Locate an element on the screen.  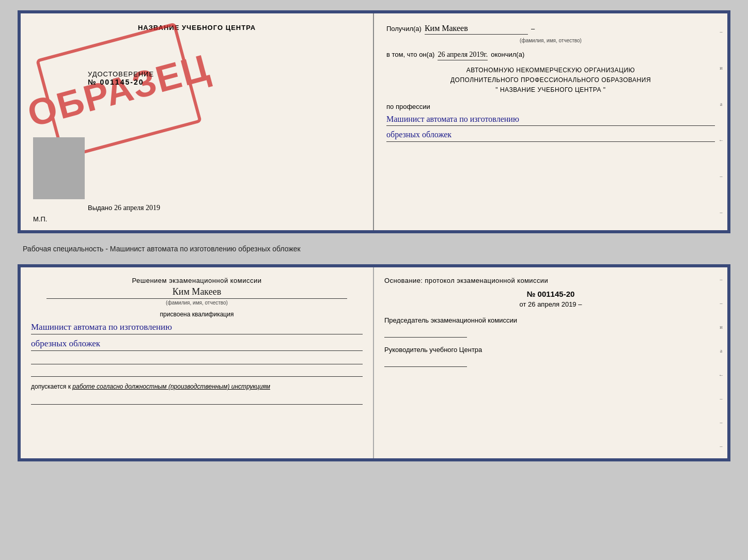
udostoverenie-num: № 001145-20 is located at coordinates (121, 82).